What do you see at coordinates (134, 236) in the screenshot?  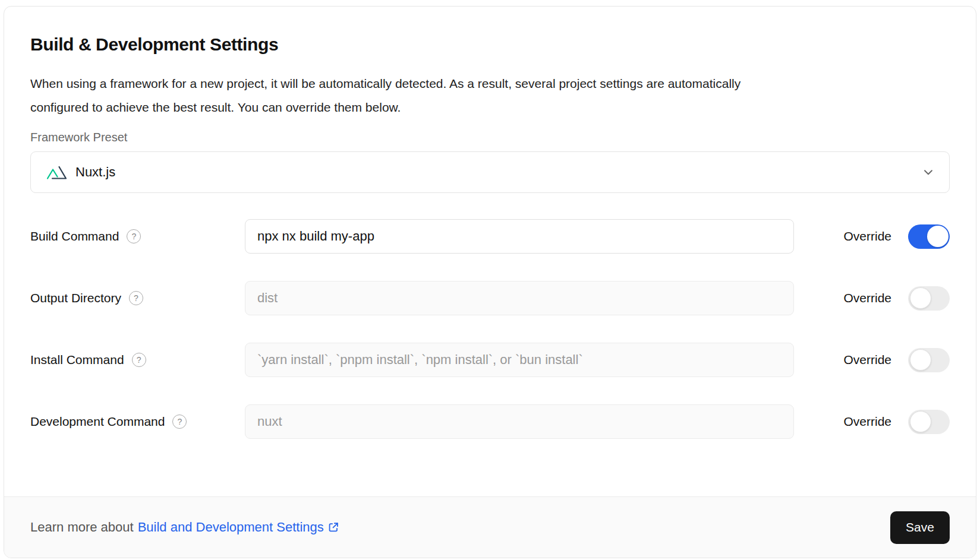 I see `build-command-help-icon: ?` at bounding box center [134, 236].